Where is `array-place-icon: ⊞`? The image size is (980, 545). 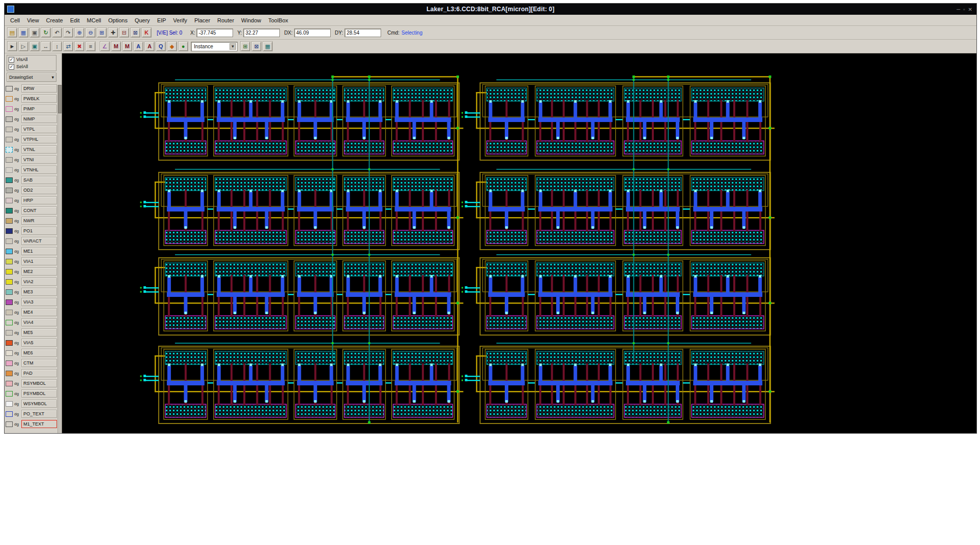 array-place-icon: ⊞ is located at coordinates (245, 46).